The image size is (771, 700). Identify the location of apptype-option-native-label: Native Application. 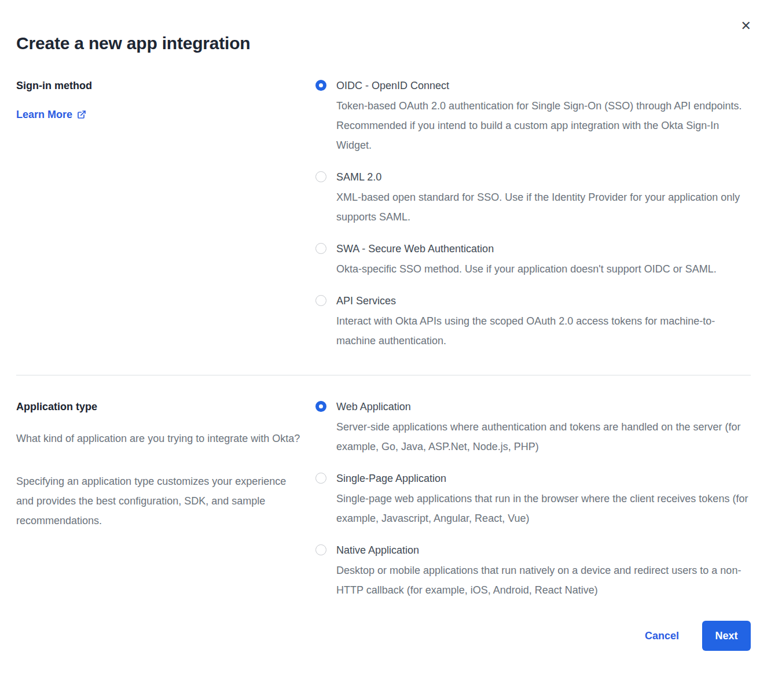
(377, 550).